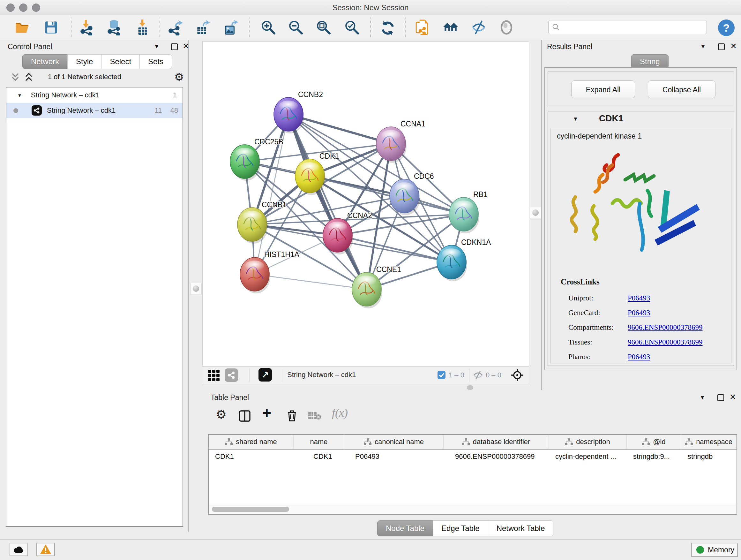 The height and width of the screenshot is (560, 741). Describe the element at coordinates (324, 27) in the screenshot. I see `zoom-fit-button` at that location.